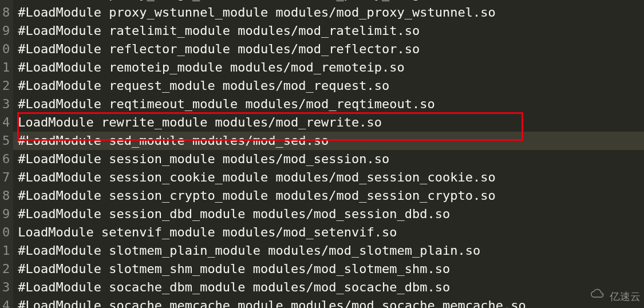 This screenshot has height=308, width=644. What do you see at coordinates (331, 86) in the screenshot?
I see `code-line: #LoadModule request_module modules/mod_r…` at bounding box center [331, 86].